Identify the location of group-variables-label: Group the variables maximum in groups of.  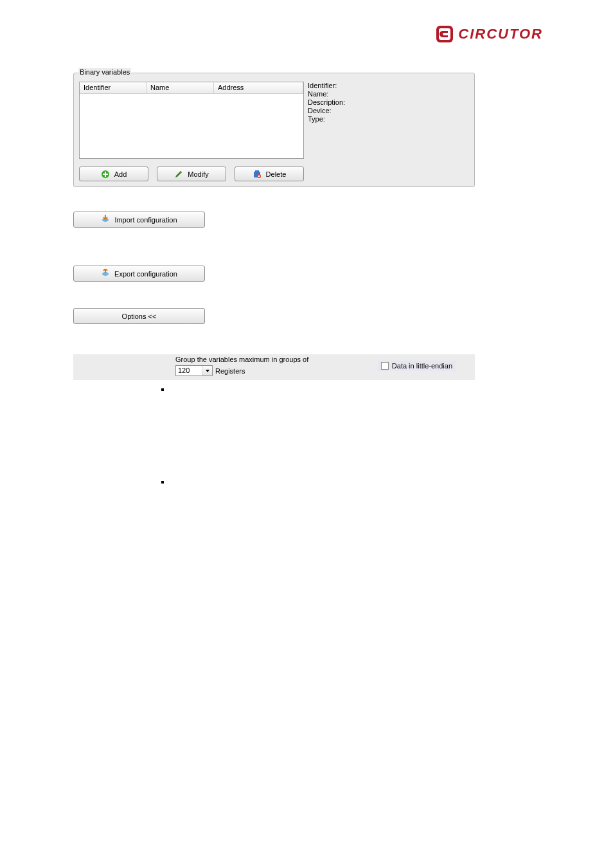
(242, 359).